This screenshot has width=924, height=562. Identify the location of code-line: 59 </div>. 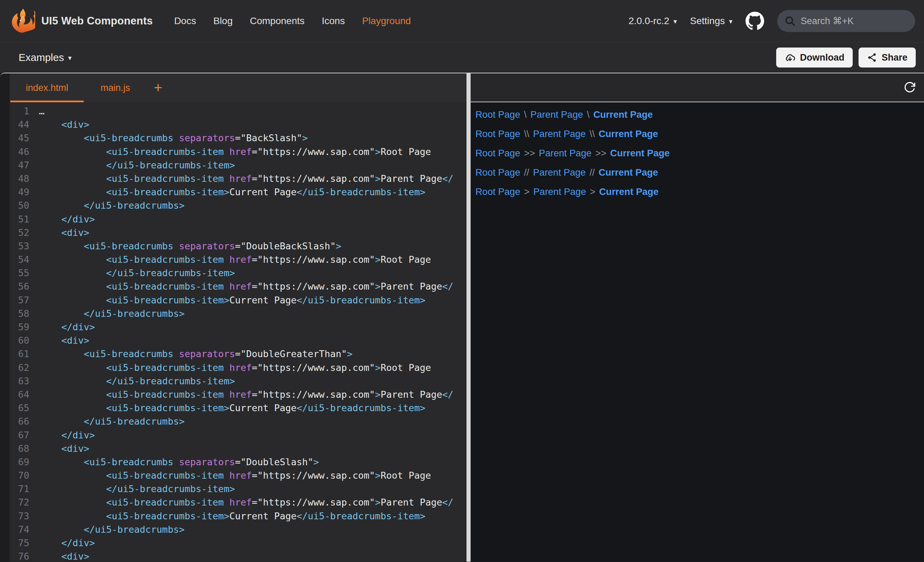
(238, 327).